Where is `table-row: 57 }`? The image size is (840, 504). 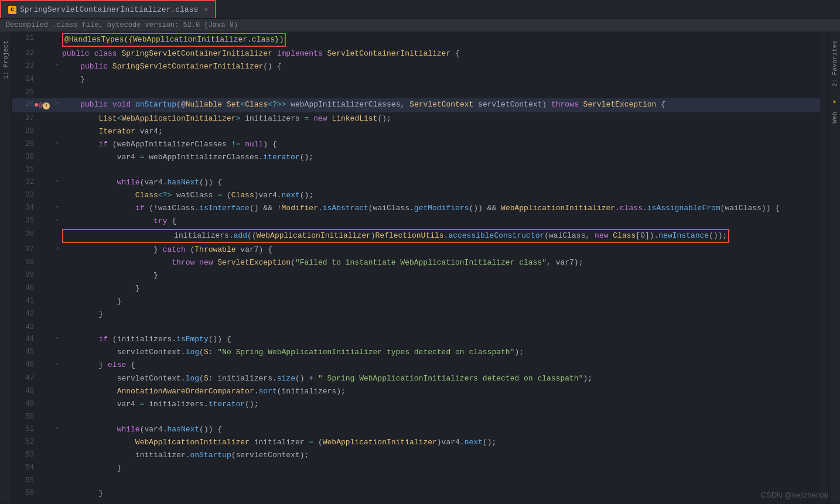
table-row: 57 } is located at coordinates (416, 501).